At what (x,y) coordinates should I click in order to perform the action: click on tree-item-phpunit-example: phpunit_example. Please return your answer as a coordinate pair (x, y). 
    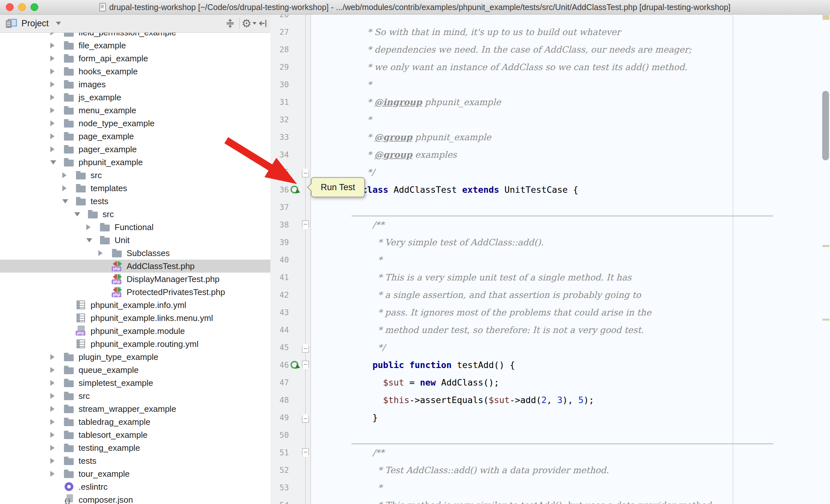
    Looking at the image, I should click on (135, 162).